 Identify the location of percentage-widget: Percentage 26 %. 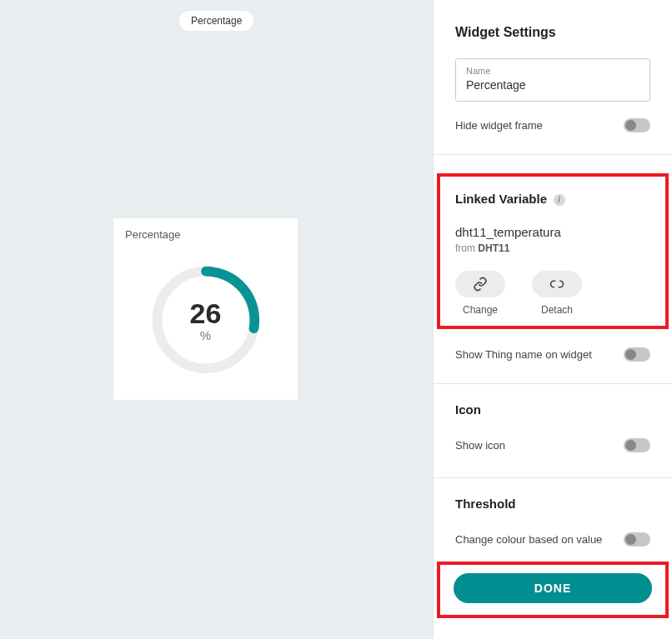
(205, 309).